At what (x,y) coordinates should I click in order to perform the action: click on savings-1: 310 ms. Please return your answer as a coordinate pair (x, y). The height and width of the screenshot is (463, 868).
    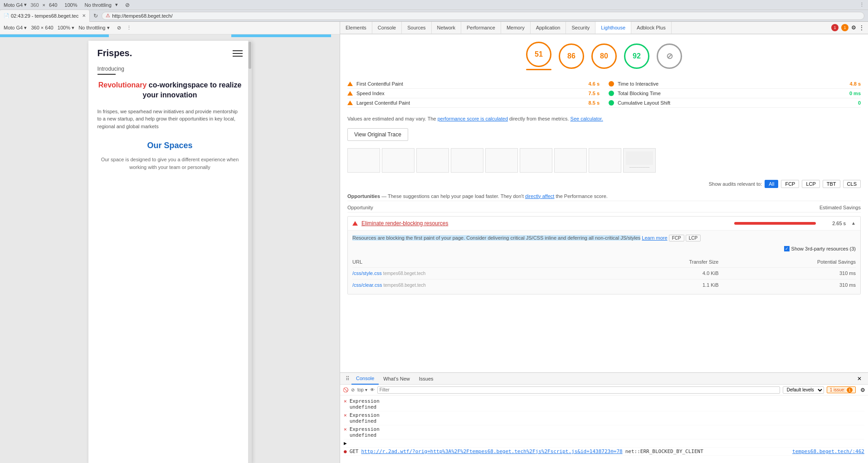
    Looking at the image, I should click on (787, 274).